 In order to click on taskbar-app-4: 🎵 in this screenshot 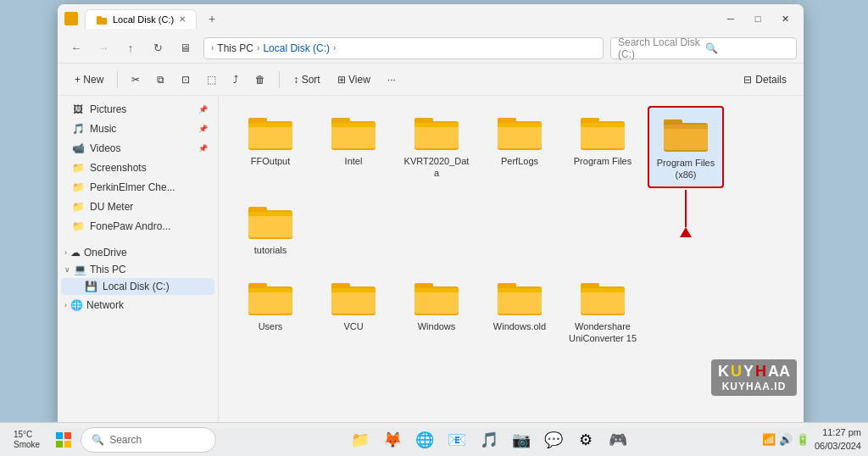, I will do `click(489, 440)`.